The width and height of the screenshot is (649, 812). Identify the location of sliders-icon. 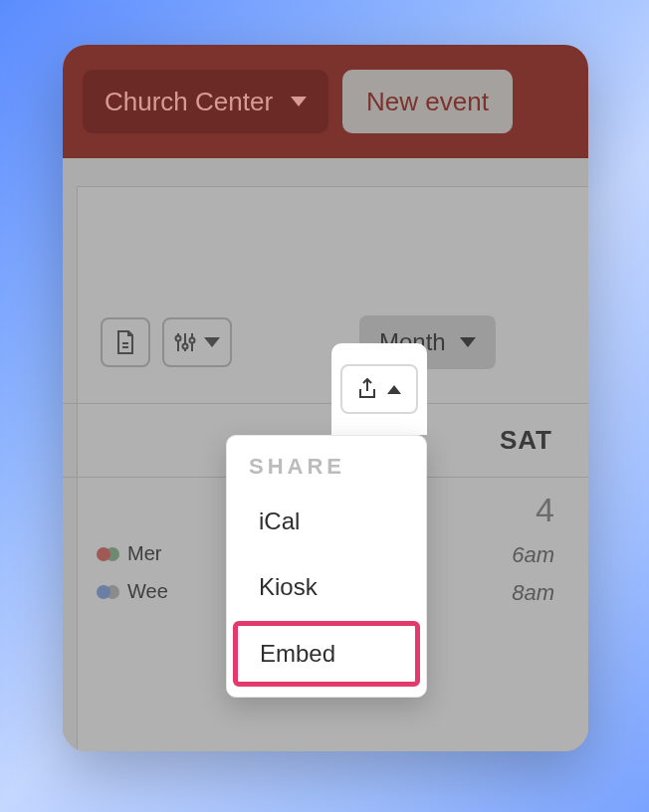
(185, 342).